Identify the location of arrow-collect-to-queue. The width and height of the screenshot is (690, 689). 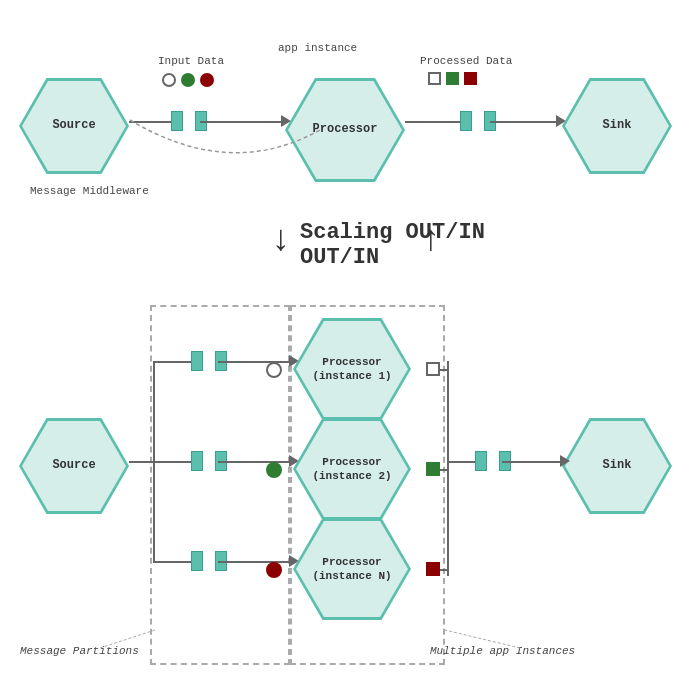
(461, 462).